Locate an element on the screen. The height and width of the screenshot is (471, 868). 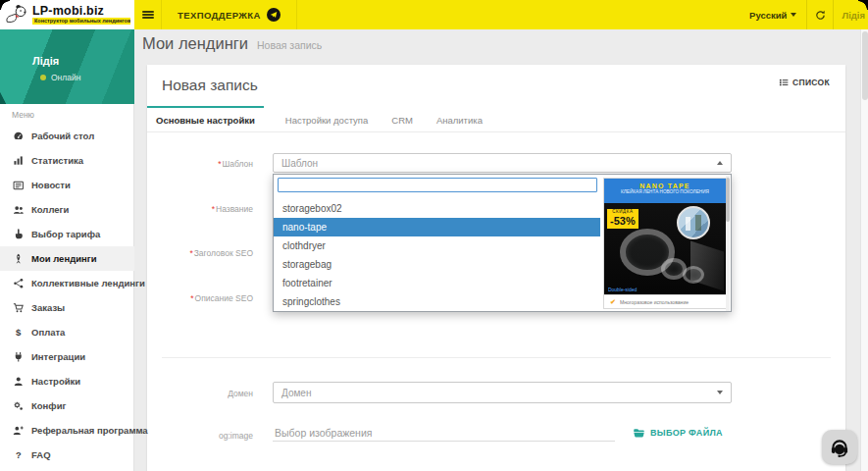
sidebar-item-config: Конфиг is located at coordinates (67, 406).